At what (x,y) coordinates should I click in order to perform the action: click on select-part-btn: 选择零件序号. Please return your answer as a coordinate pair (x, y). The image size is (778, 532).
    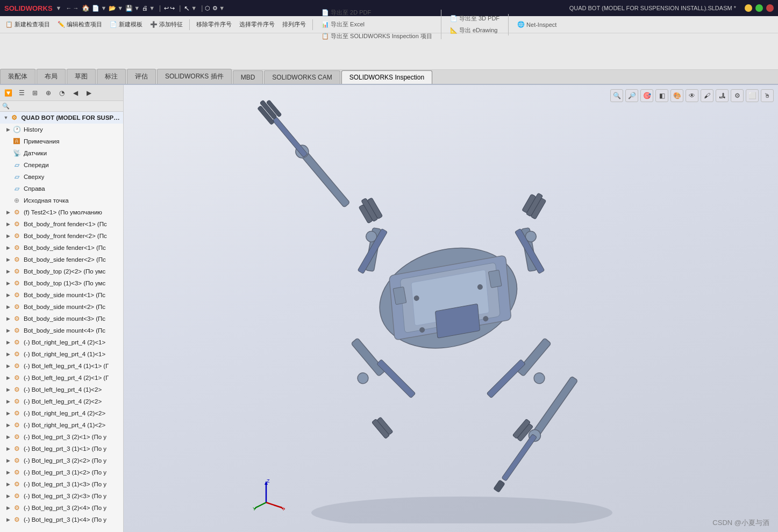
    Looking at the image, I should click on (257, 25).